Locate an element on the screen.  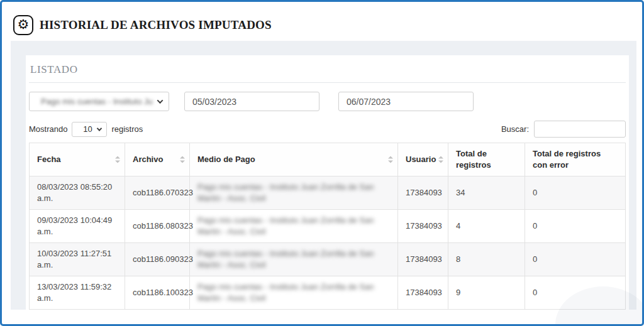
cell-total-registros: 9 is located at coordinates (487, 293).